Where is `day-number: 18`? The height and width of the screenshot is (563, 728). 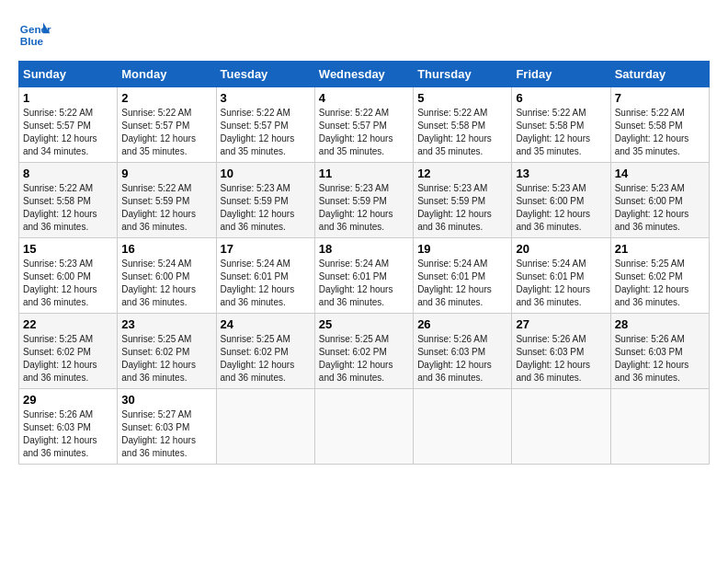
day-number: 18 is located at coordinates (364, 248).